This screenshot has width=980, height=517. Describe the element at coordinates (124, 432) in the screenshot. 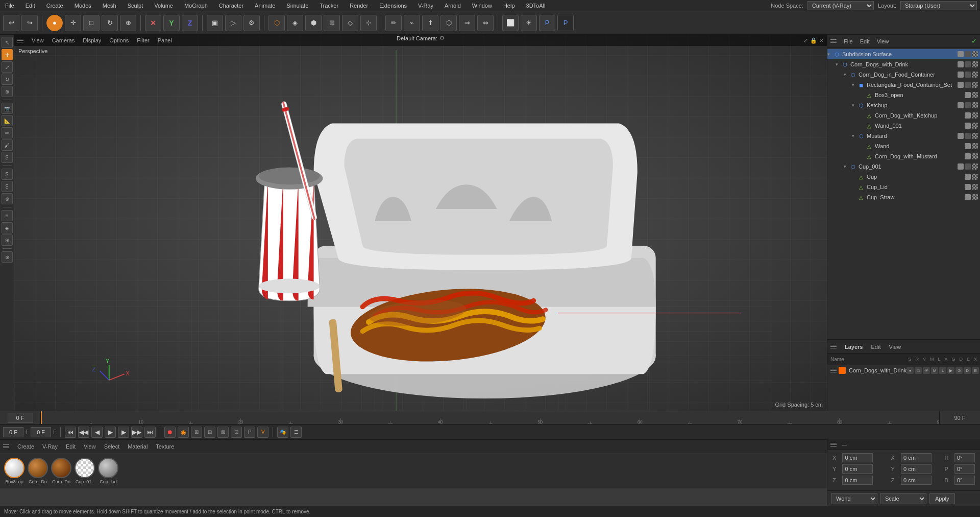

I see `next-frame-button: ▶` at that location.